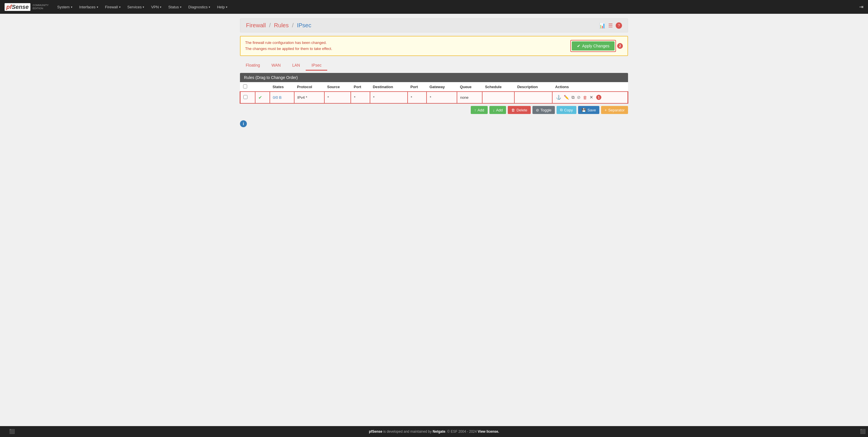  I want to click on apply-changes-button: ✔ Apply Changes, so click(593, 46).